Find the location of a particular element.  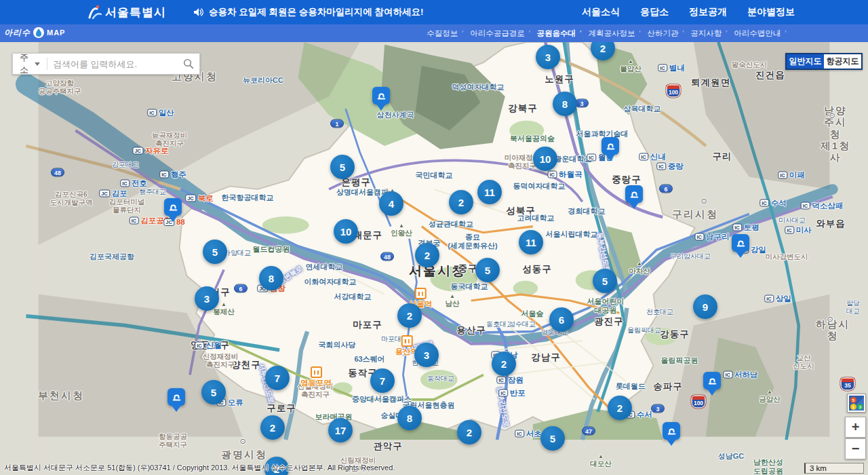

cluster-marker: 17 is located at coordinates (340, 430).